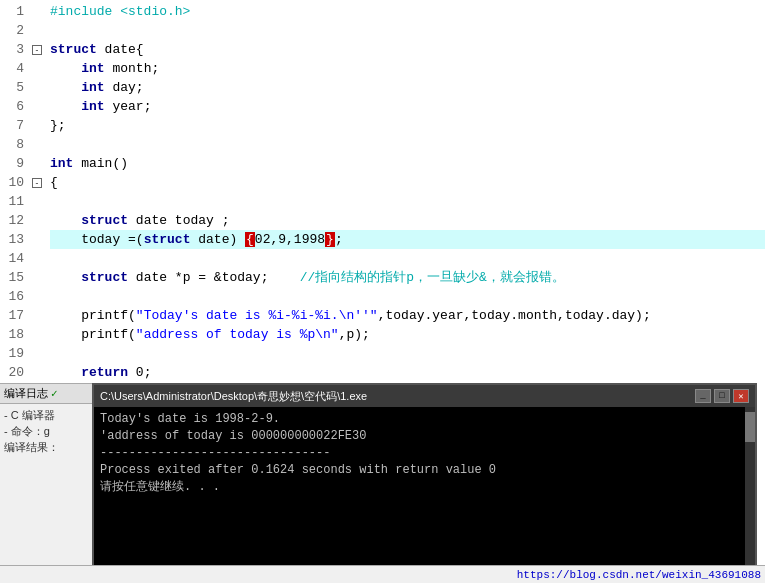  Describe the element at coordinates (39, 195) in the screenshot. I see `fold-column: - -` at that location.